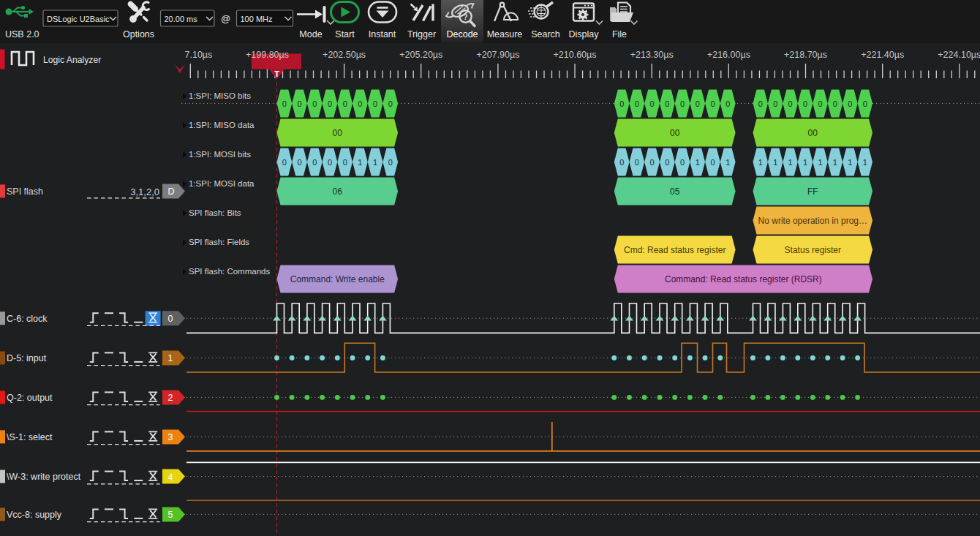  What do you see at coordinates (882, 55) in the screenshot?
I see `svg-text: +221.40µs` at bounding box center [882, 55].